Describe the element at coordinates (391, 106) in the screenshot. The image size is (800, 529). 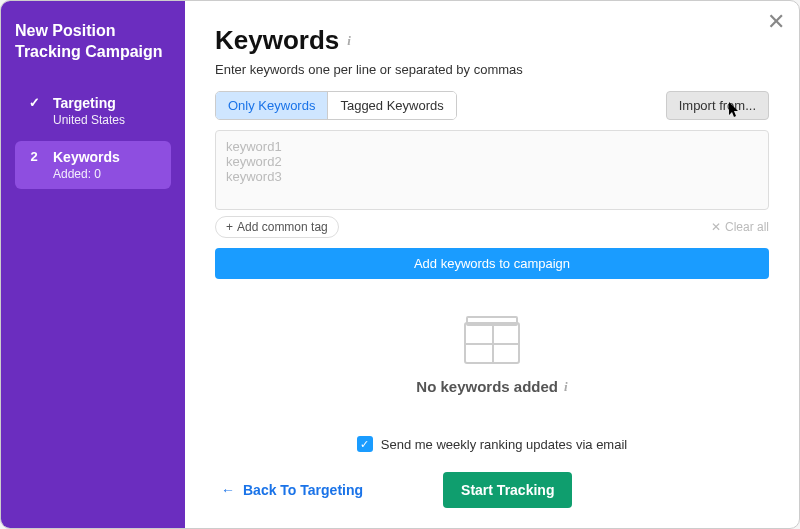
I see `tab-tagged-keywords: Tagged Keywords` at that location.